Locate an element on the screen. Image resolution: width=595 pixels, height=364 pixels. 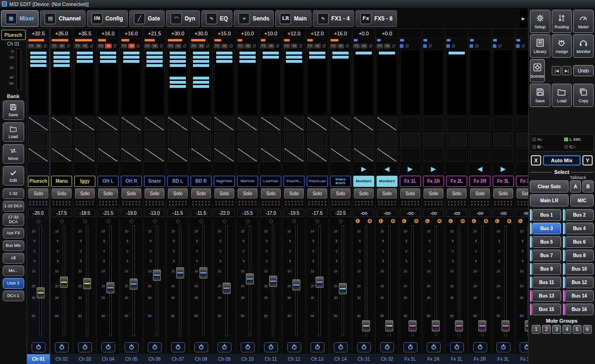
channel-number-label: Fx 1R is located at coordinates (433, 359).